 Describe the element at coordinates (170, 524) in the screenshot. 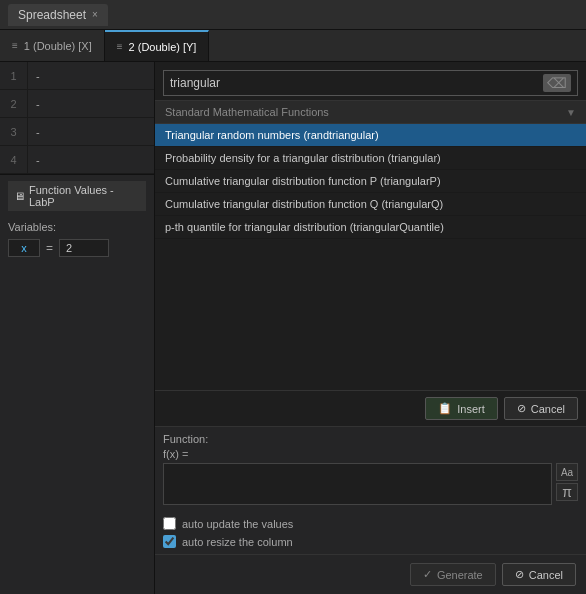

I see `auto-update-checkbox` at that location.